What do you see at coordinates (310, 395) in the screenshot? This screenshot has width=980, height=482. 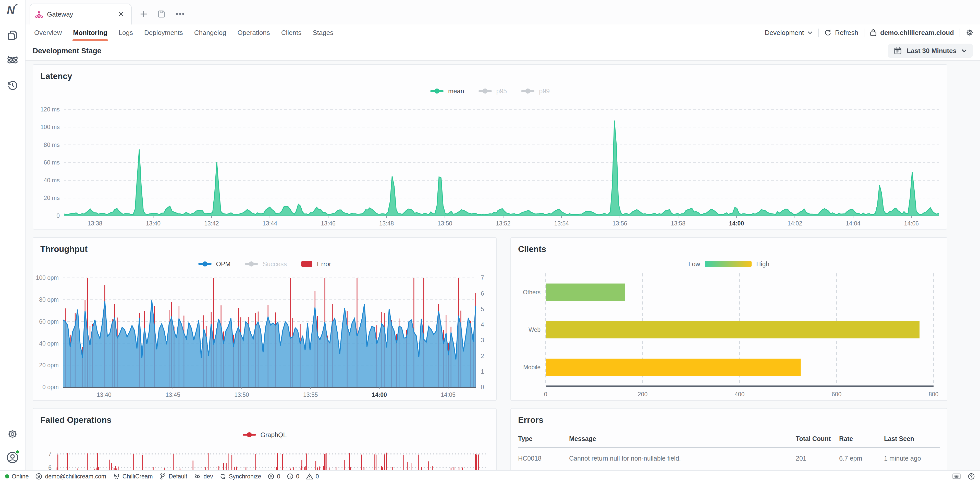 I see `svg-text: 13:55` at bounding box center [310, 395].